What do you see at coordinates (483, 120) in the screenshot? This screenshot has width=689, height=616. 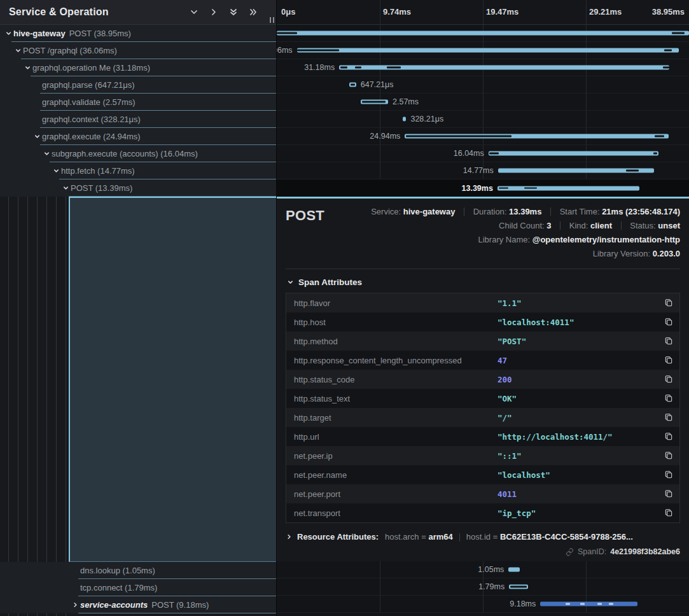 I see `timeline-row: 328.21μs` at bounding box center [483, 120].